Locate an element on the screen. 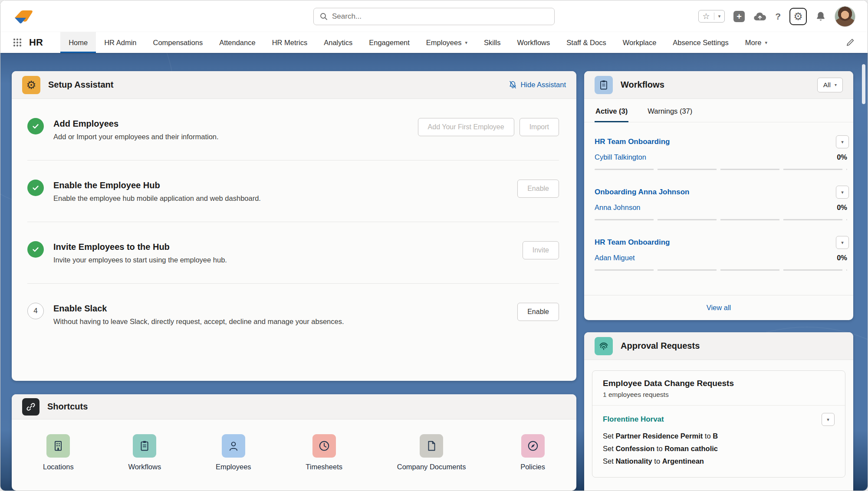  document-icon is located at coordinates (431, 446).